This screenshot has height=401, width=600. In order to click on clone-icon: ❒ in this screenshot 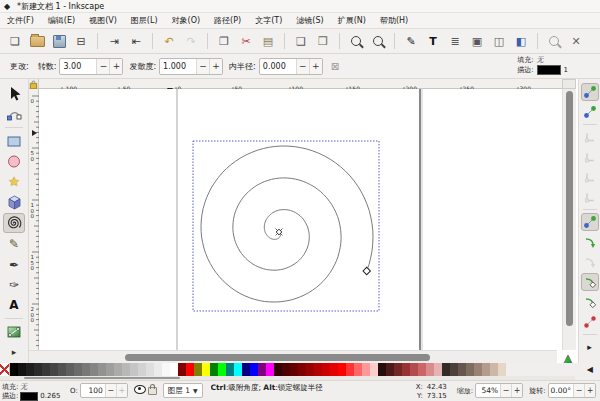, I will do `click(323, 41)`.